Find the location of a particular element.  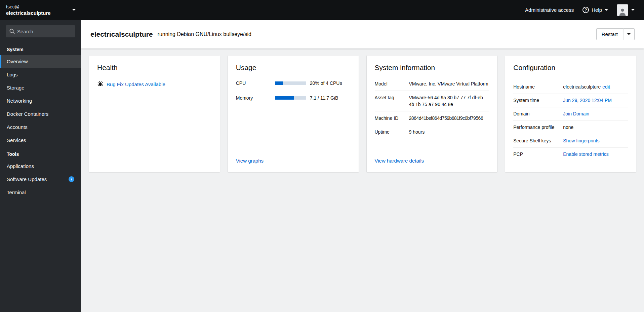

info-value: 2864d41bef864d759b681f9c0bf79566 is located at coordinates (449, 118).